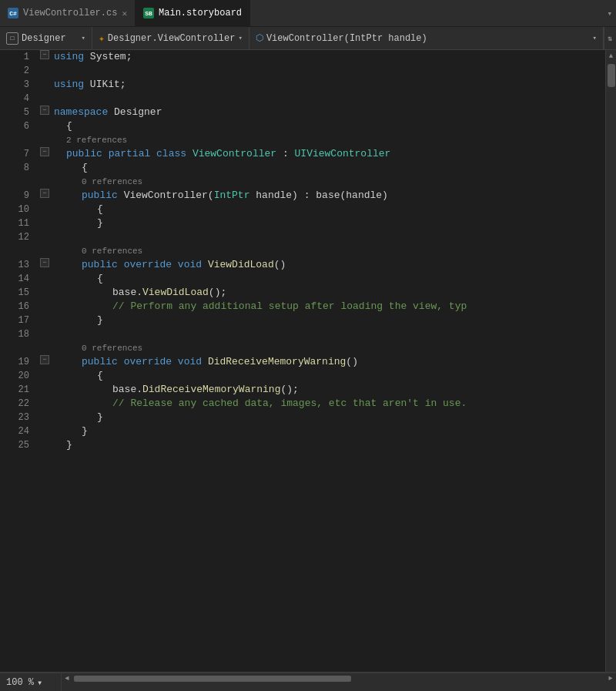 This screenshot has height=691, width=616. What do you see at coordinates (303, 307) in the screenshot?
I see `code-line-16: 16 // Perform any additional setup after…` at bounding box center [303, 307].